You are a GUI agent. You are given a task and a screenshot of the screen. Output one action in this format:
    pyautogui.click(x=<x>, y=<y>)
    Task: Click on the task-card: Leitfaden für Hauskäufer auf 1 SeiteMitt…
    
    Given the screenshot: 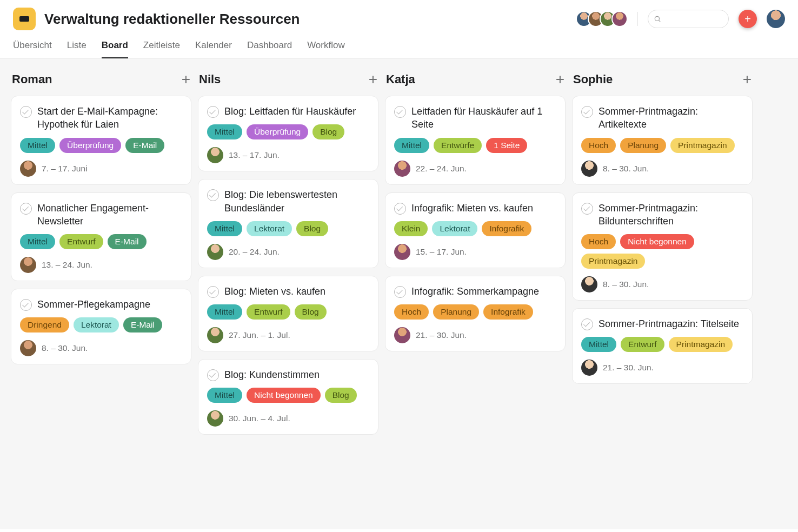 What is the action you would take?
    pyautogui.click(x=475, y=141)
    